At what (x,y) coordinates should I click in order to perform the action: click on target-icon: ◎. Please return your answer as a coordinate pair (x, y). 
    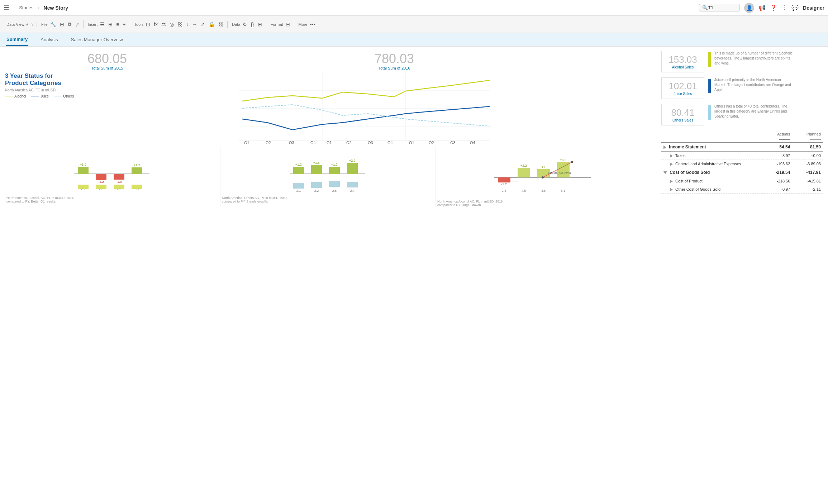
    Looking at the image, I should click on (172, 24).